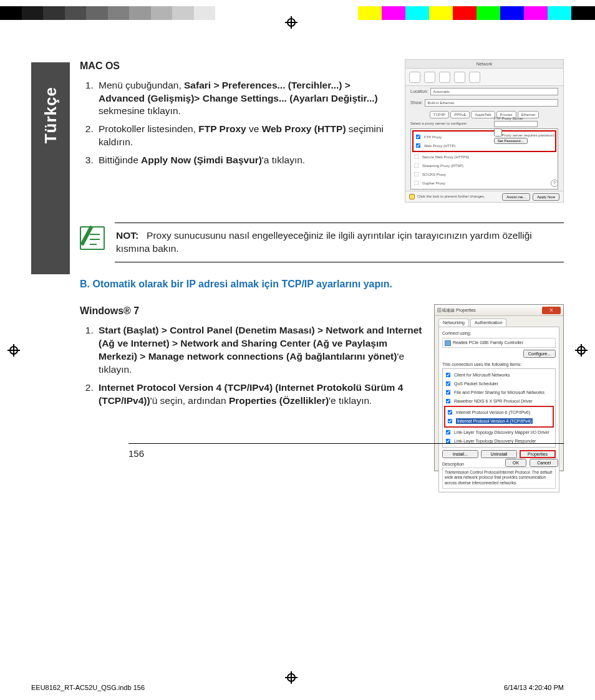 The width and height of the screenshot is (595, 700). I want to click on set-password-button: Set Password..., so click(511, 141).